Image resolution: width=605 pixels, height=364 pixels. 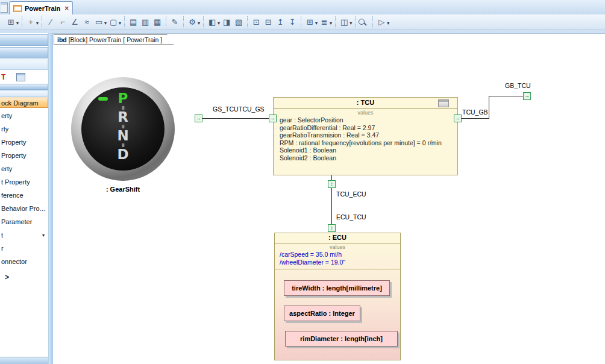 What do you see at coordinates (365, 143) in the screenshot?
I see `tcu-value-line: RPM : rational frequency[revolutions per…` at bounding box center [365, 143].